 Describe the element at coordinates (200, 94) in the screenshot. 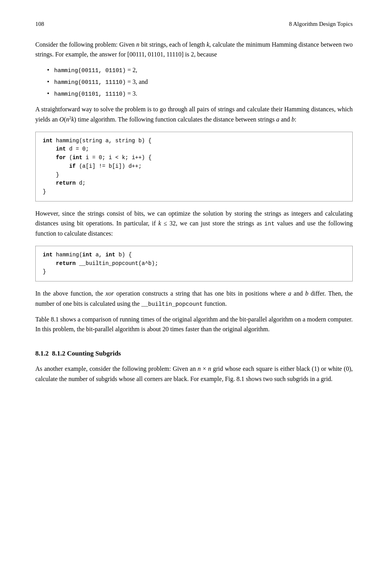

I see `list-item: hamming(01101, 11110) = 3.` at that location.